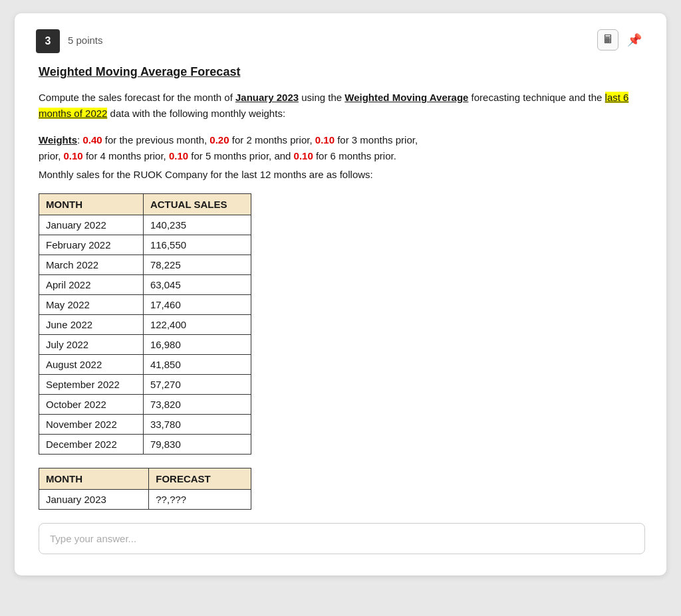  What do you see at coordinates (145, 365) in the screenshot?
I see `table-row: August 202241,850` at bounding box center [145, 365].